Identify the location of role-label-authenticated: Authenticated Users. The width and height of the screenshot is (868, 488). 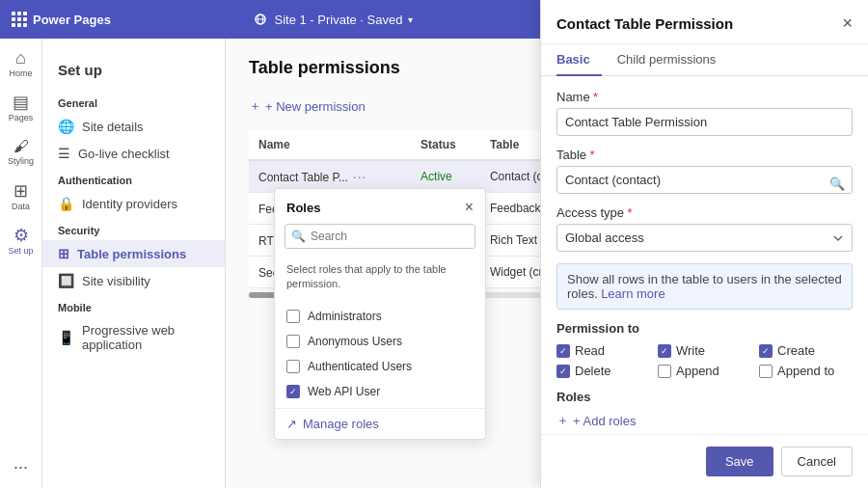
(360, 366).